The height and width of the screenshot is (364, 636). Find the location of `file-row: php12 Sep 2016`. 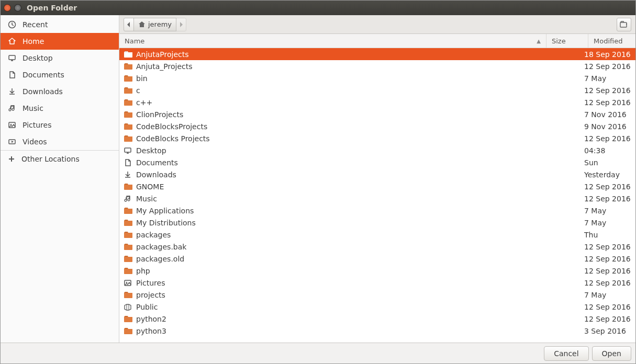

file-row: php12 Sep 2016 is located at coordinates (377, 271).